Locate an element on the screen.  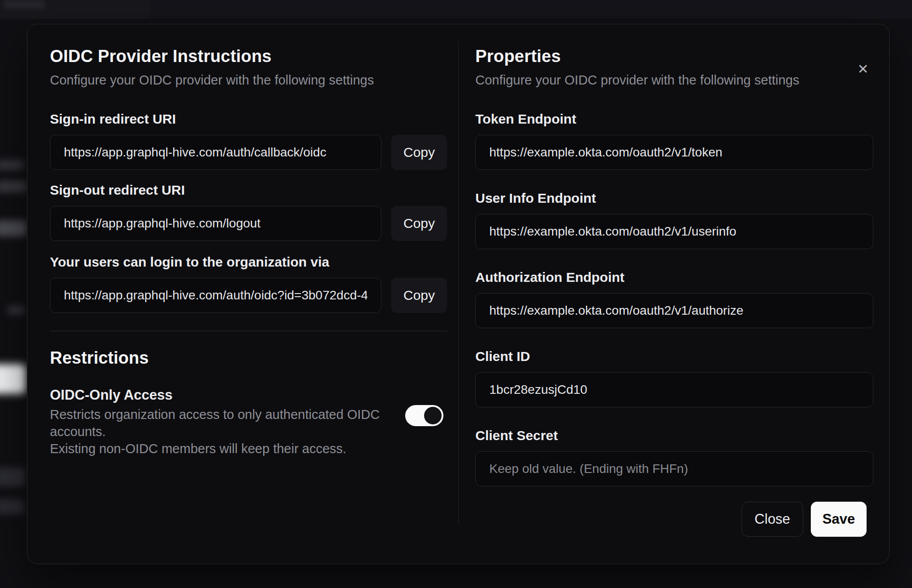
token-endpoint-label: Token Endpoint is located at coordinates (675, 119).